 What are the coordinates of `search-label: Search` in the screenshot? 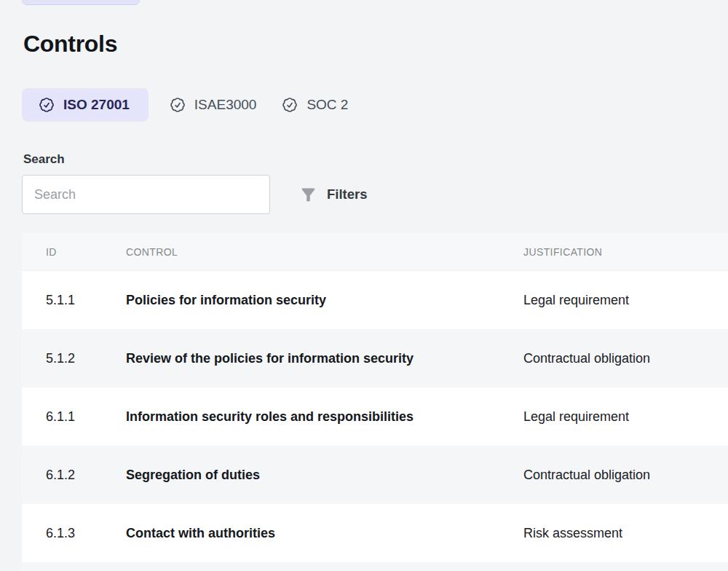 It's located at (44, 160).